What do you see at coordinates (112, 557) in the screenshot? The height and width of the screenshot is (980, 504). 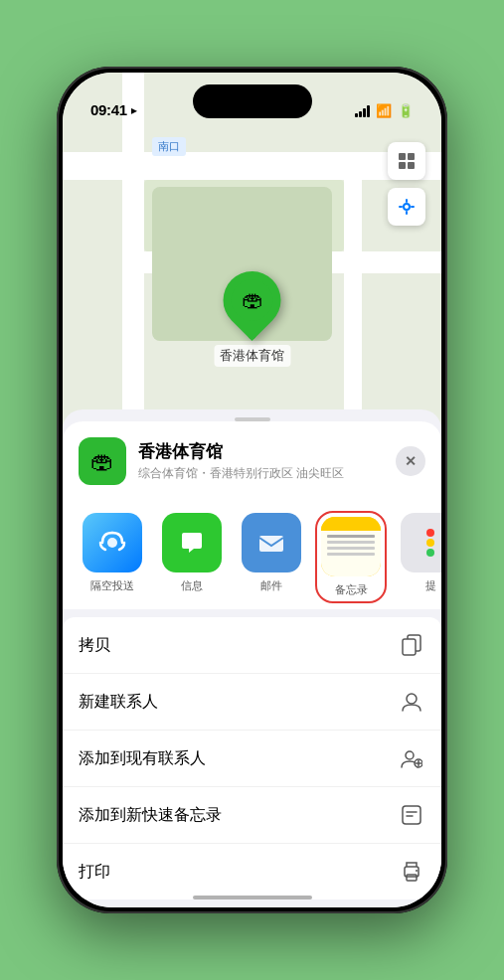 I see `share-item-airdrop: 隔空投送` at bounding box center [112, 557].